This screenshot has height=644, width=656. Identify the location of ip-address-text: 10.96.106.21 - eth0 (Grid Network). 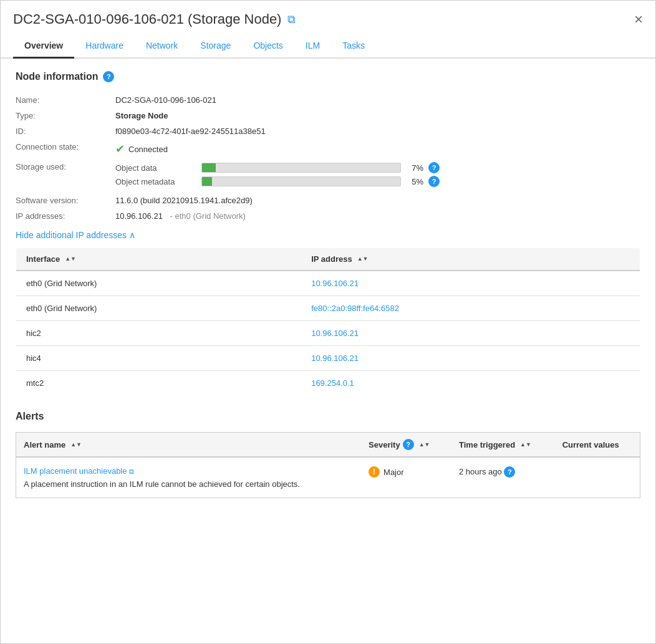
(181, 216).